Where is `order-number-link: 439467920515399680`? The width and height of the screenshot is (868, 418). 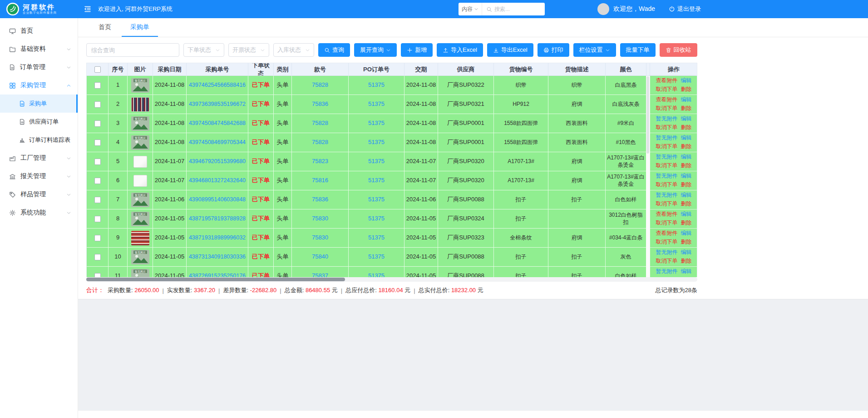 order-number-link: 439467920515399680 is located at coordinates (217, 161).